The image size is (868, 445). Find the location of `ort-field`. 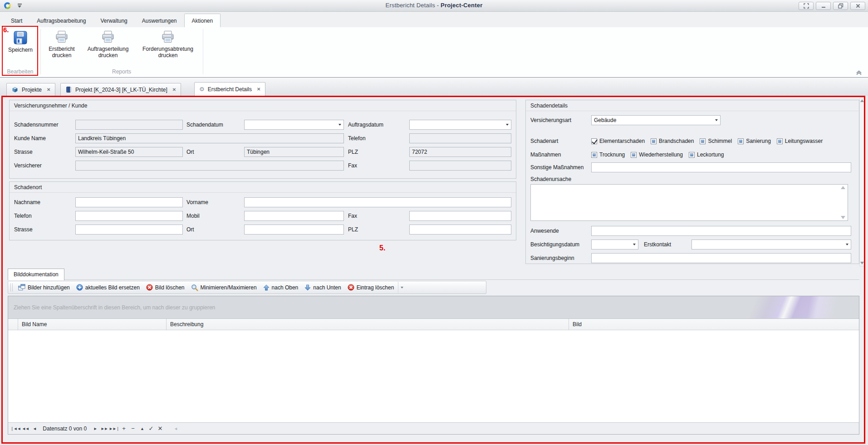

ort-field is located at coordinates (294, 152).